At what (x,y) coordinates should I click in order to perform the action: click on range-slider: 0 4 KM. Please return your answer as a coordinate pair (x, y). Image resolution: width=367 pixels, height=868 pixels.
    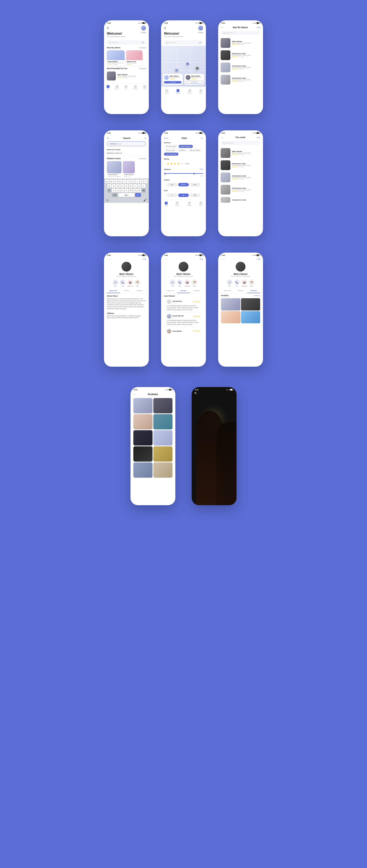
    Looking at the image, I should click on (184, 175).